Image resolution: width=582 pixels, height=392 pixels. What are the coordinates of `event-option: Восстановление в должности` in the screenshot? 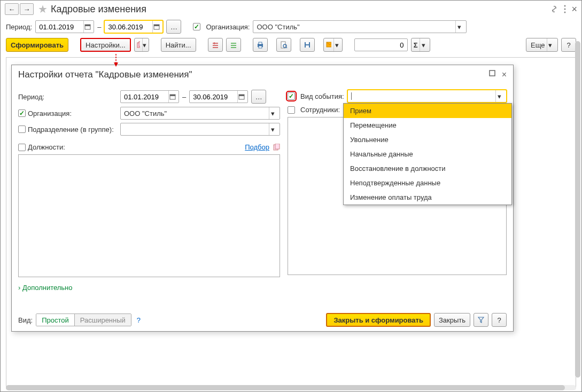 It's located at (428, 169).